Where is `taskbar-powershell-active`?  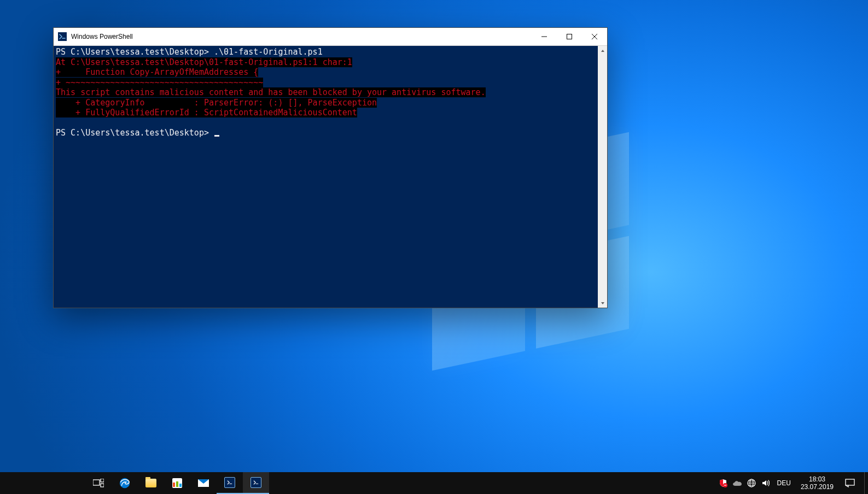 taskbar-powershell-active is located at coordinates (256, 483).